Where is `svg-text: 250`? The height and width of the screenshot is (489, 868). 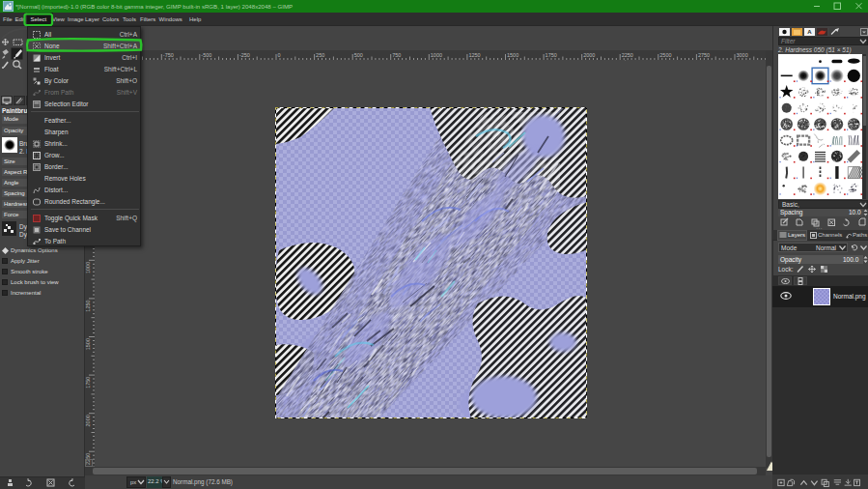 svg-text: 250 is located at coordinates (321, 55).